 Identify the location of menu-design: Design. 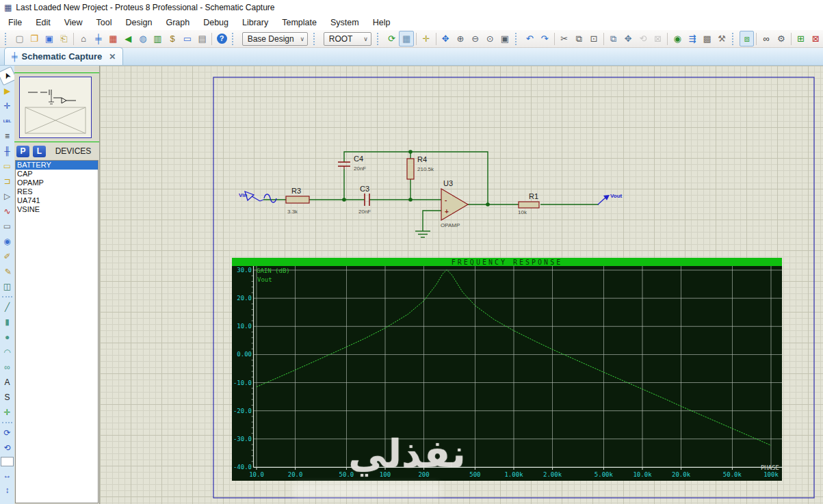
(140, 23).